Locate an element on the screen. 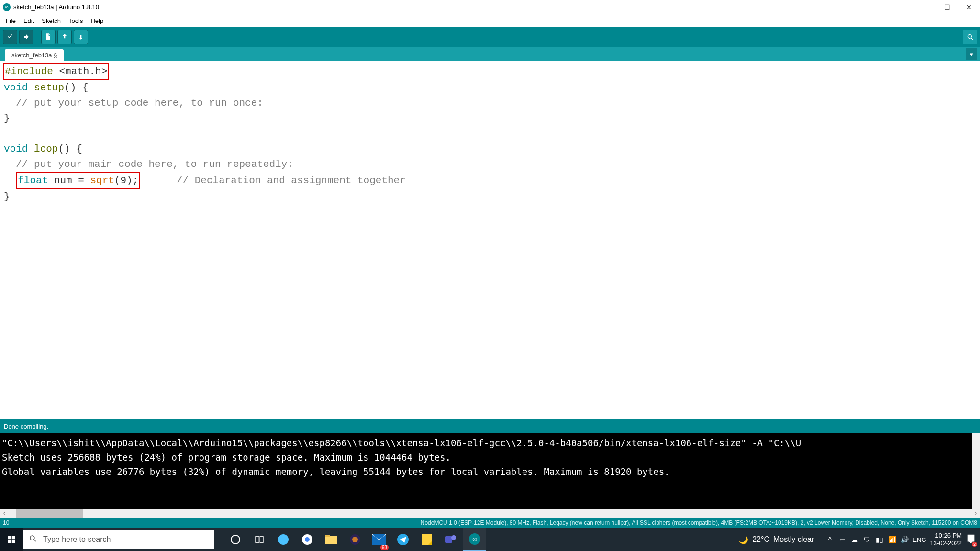 The height and width of the screenshot is (551, 980). weather-temp: 22°C is located at coordinates (761, 540).